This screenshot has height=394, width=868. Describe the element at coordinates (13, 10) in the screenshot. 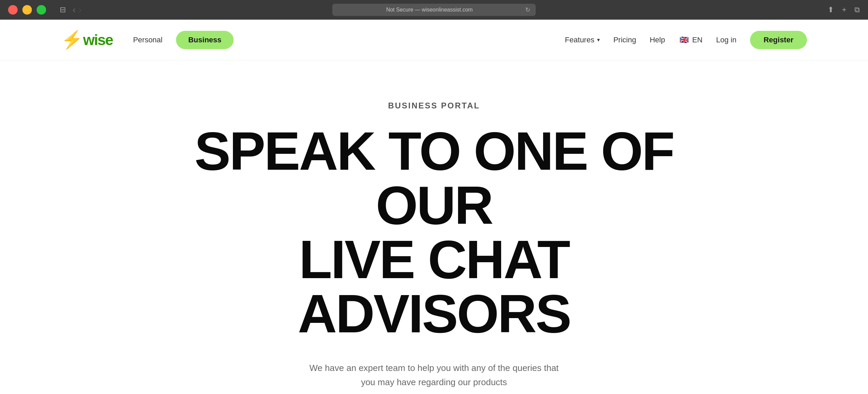

I see `close-button` at that location.